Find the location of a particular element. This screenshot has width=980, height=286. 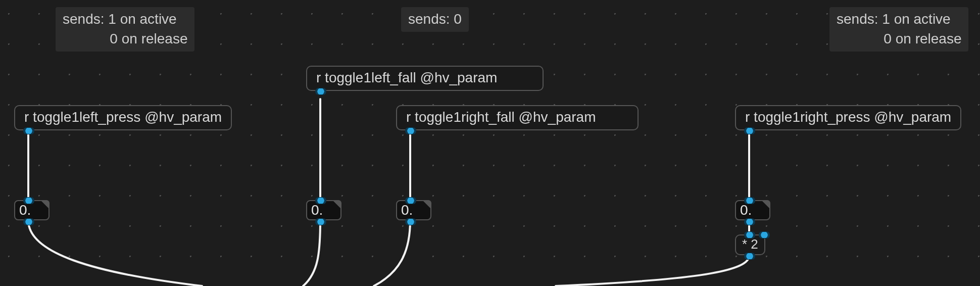

comment-center-fall: sends: 0 is located at coordinates (435, 19).